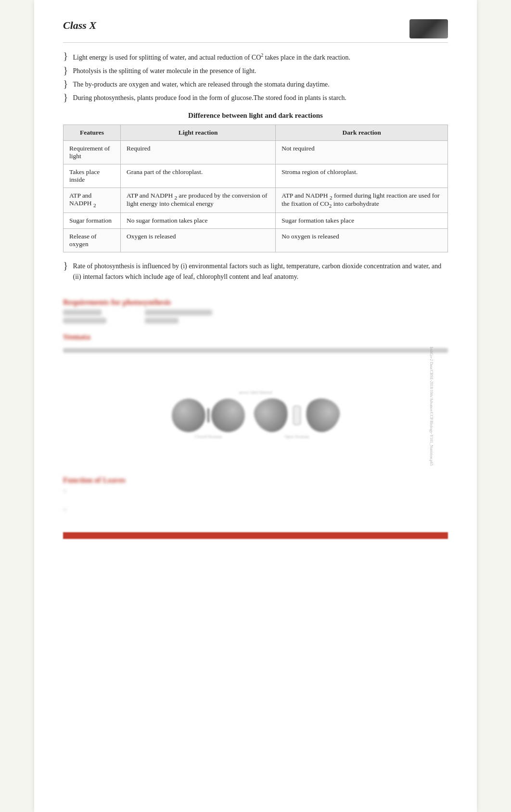 The image size is (511, 812). I want to click on light-atp: ATP and NADPH 2 are produced by the conv…, so click(198, 200).